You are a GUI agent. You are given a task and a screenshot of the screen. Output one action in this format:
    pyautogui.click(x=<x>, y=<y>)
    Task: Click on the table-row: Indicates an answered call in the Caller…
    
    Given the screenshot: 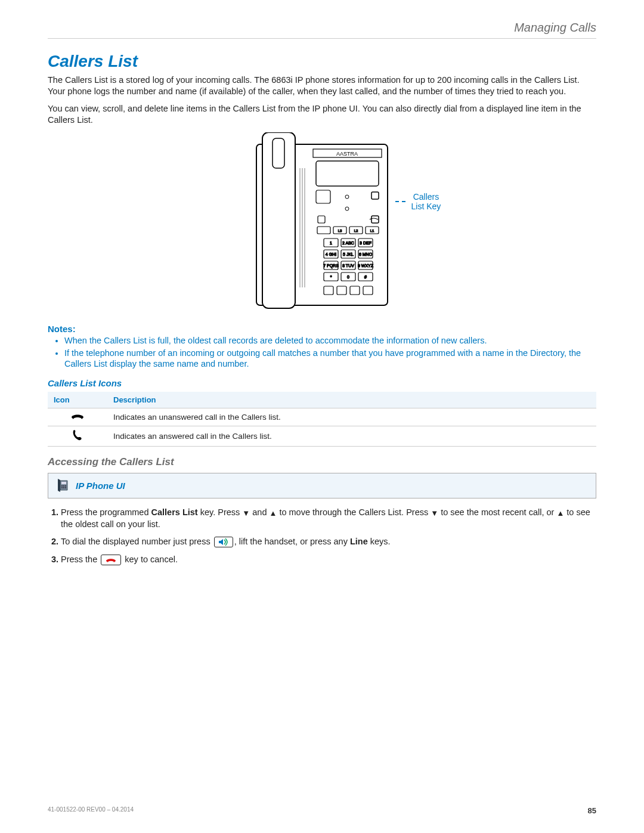 What is the action you would take?
    pyautogui.click(x=322, y=436)
    